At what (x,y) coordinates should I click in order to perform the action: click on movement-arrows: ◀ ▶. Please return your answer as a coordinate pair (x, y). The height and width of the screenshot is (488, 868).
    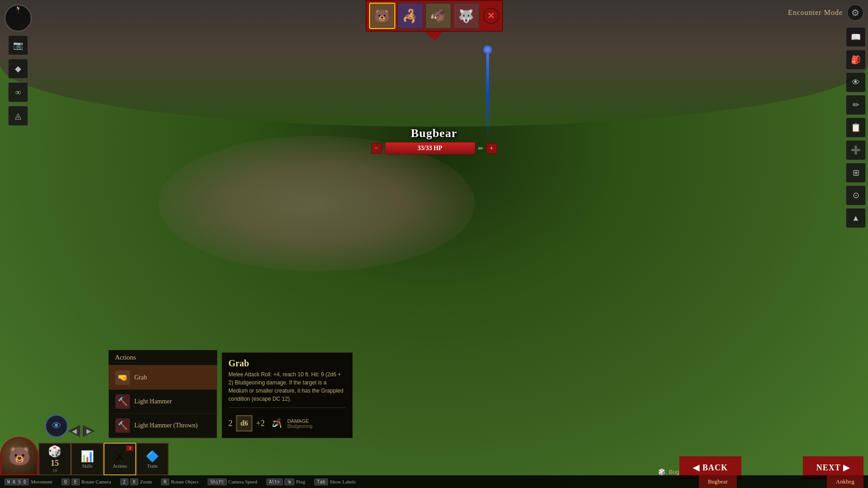
    Looking at the image, I should click on (81, 431).